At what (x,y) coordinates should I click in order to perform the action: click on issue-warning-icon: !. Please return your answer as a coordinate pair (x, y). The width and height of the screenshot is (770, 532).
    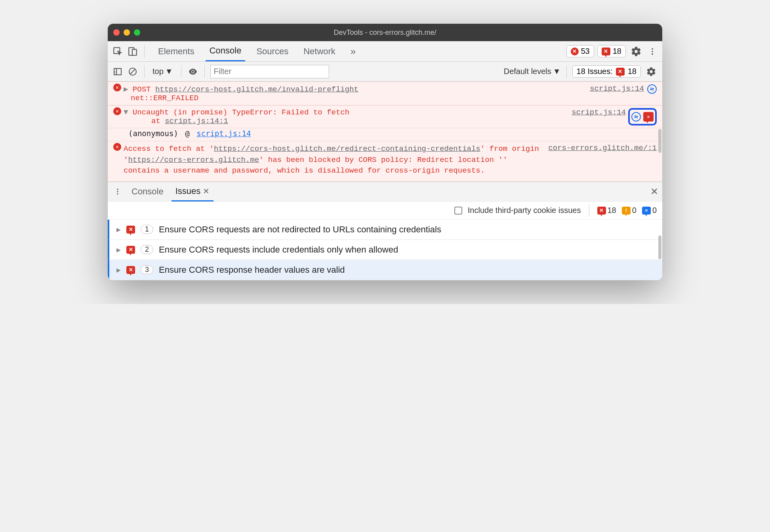
    Looking at the image, I should click on (626, 211).